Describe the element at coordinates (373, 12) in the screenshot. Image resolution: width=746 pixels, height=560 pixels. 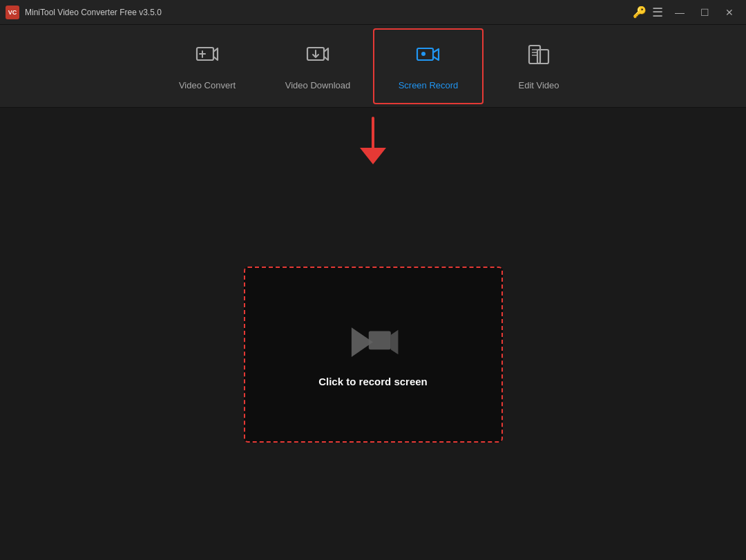
I see `title-bar: VC MiniTool Video Converter Free v3.5.0 …` at that location.